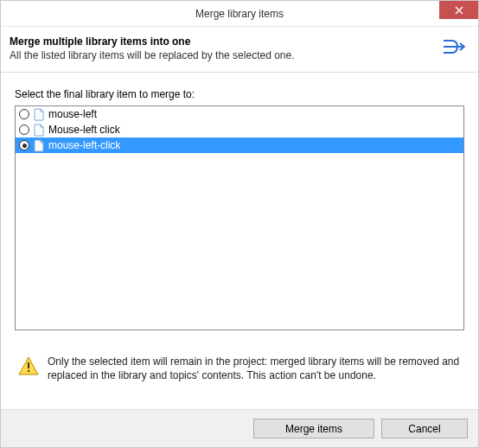 This screenshot has height=448, width=479. Describe the element at coordinates (240, 130) in the screenshot. I see `list-item: Mouse-left click` at that location.